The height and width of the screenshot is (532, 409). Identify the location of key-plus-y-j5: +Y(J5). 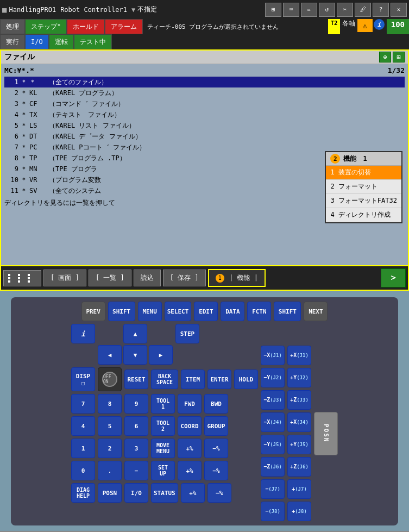
(299, 445).